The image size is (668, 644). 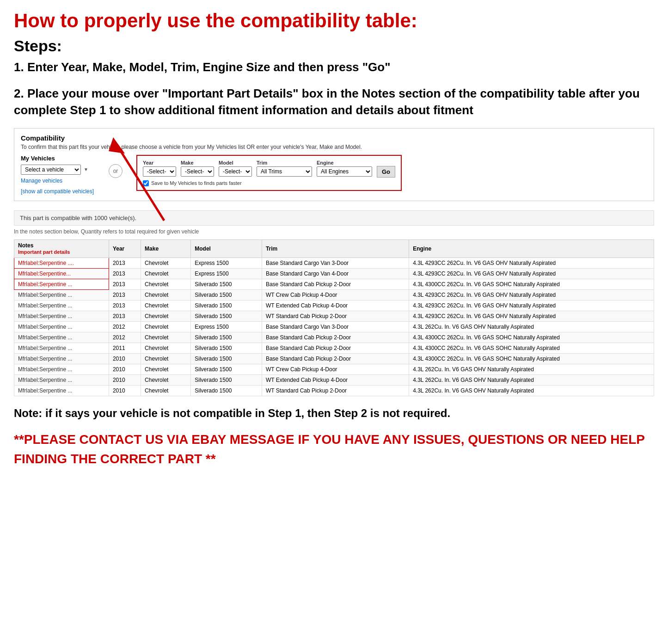 I want to click on manage-vehicles-link: Manage vehicles, so click(x=58, y=181).